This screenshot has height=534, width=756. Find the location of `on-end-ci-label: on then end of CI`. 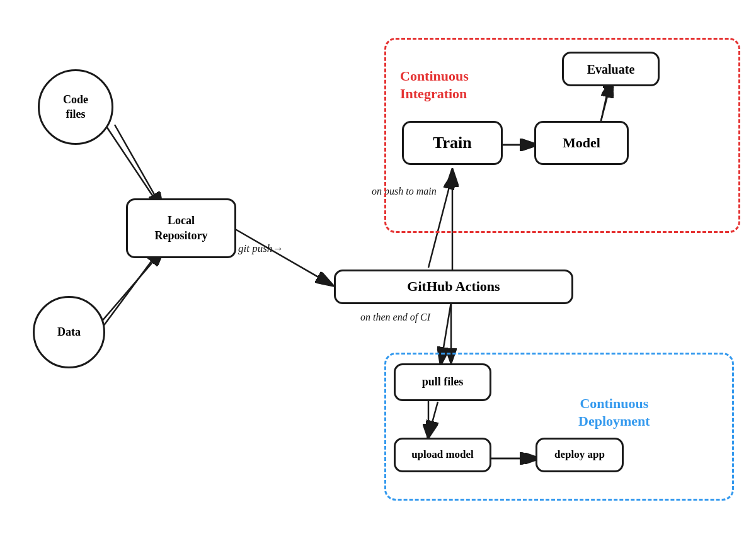

on-end-ci-label: on then end of CI is located at coordinates (396, 317).